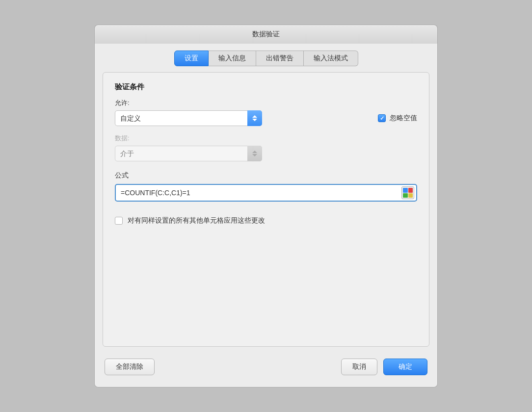 The width and height of the screenshot is (532, 412). What do you see at coordinates (188, 118) in the screenshot?
I see `allow-select: 自定义` at bounding box center [188, 118].